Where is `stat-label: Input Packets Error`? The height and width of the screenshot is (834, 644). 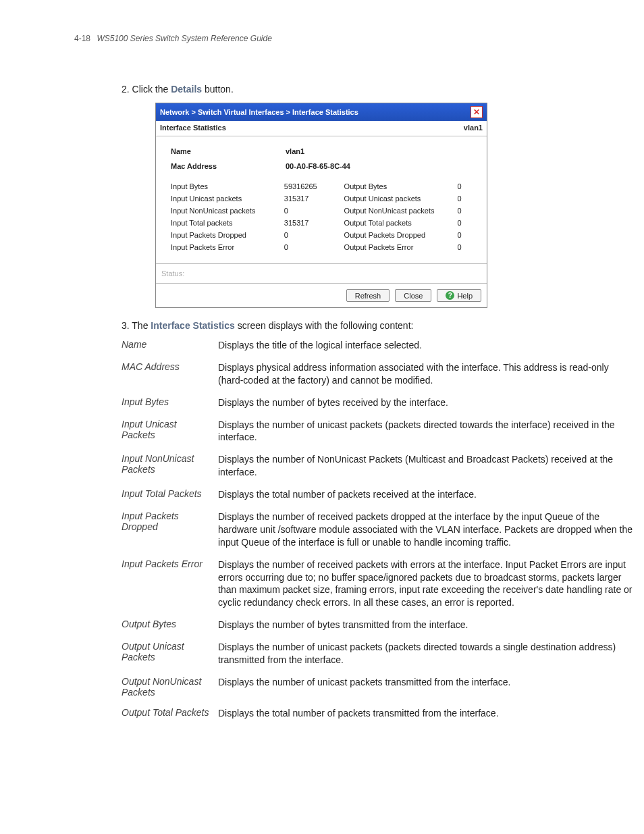
stat-label: Input Packets Error is located at coordinates (227, 247).